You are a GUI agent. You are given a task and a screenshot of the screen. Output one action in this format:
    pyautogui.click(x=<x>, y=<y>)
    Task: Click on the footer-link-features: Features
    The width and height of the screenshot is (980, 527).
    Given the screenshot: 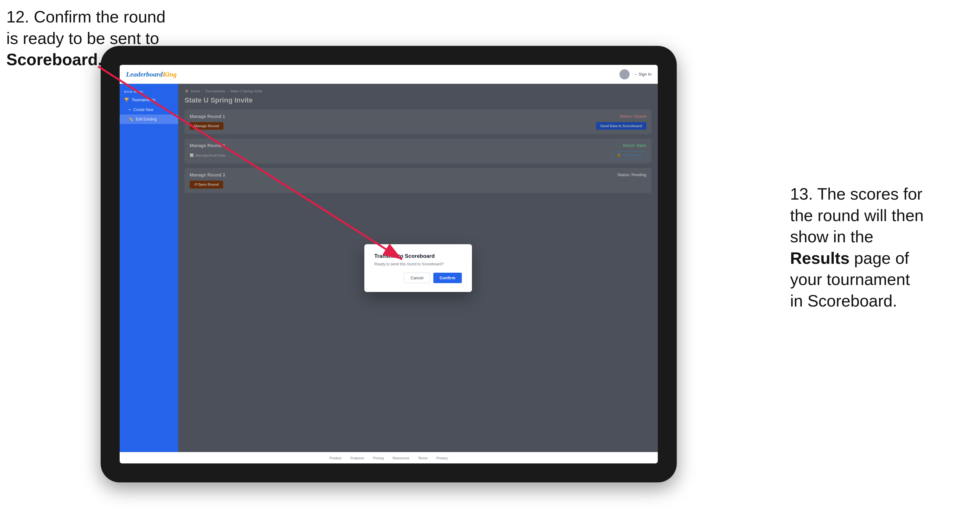 What is the action you would take?
    pyautogui.click(x=357, y=458)
    